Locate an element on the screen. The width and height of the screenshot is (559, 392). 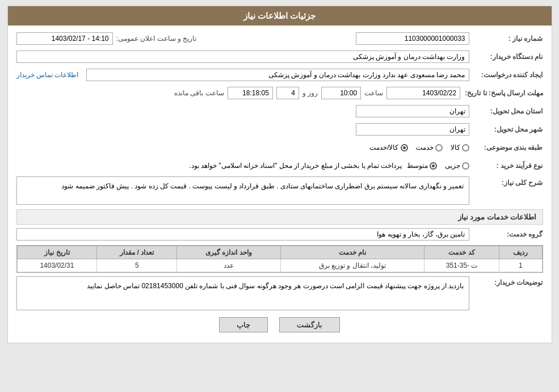
mohlat-saat-label: ساعت is located at coordinates (373, 93).